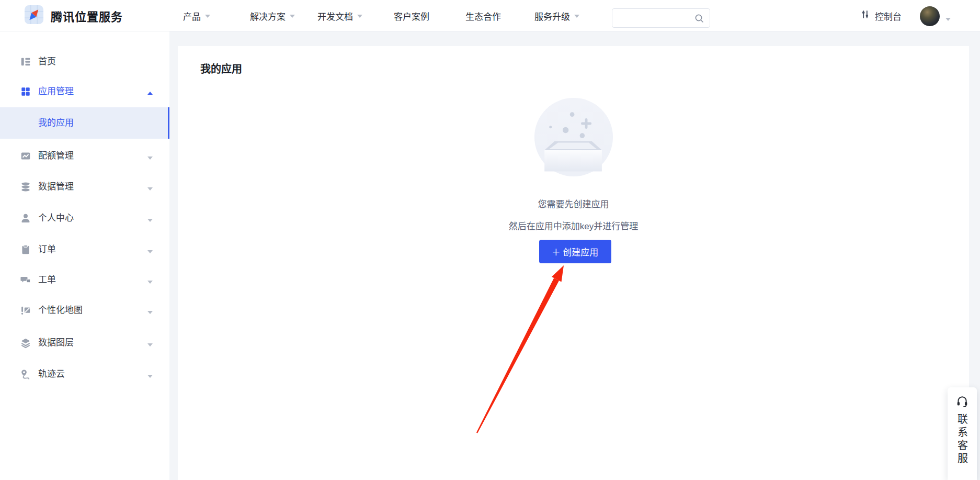 This screenshot has width=980, height=480. I want to click on nav-label: 服务升级, so click(552, 16).